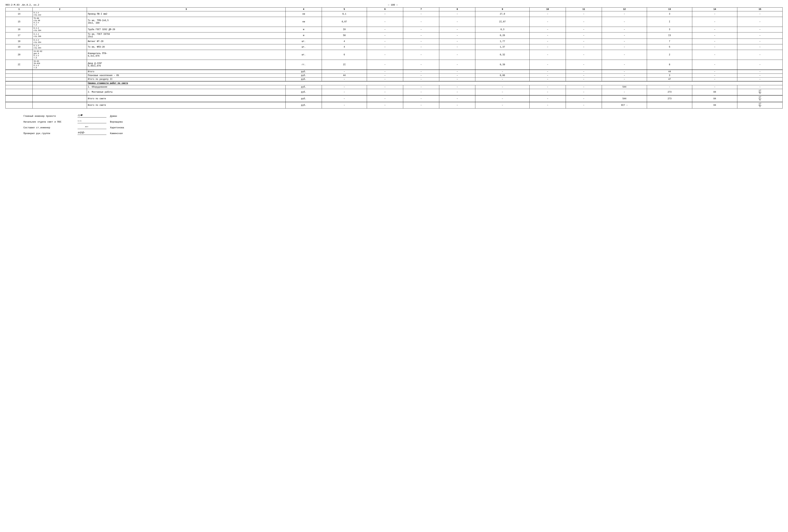 This screenshot has width=788, height=532. What do you see at coordinates (394, 65) in the screenshot?
I see `table-row: 2I I6-03I0-029П.I-Ут.8 Диод Д-226Г0,36хI…` at bounding box center [394, 65].